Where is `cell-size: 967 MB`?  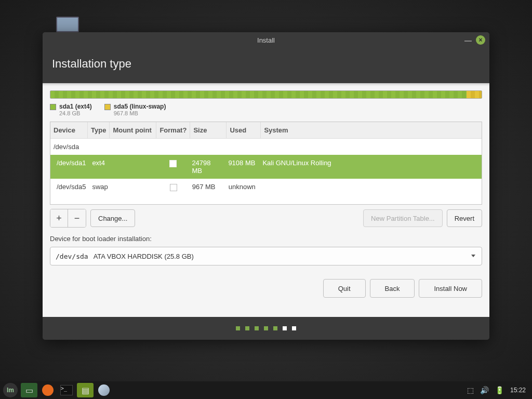 cell-size: 967 MB is located at coordinates (207, 187).